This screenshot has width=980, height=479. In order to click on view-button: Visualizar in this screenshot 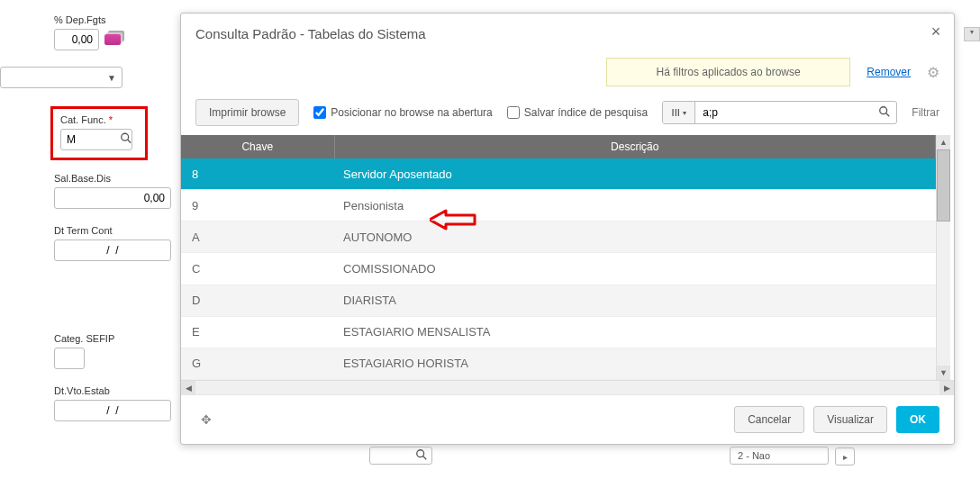, I will do `click(850, 420)`.